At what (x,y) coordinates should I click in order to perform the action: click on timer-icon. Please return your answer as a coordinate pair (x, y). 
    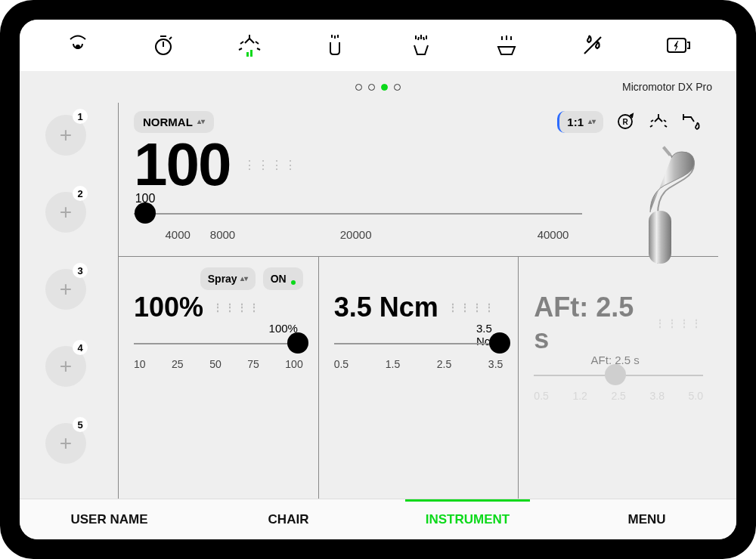
    Looking at the image, I should click on (163, 45).